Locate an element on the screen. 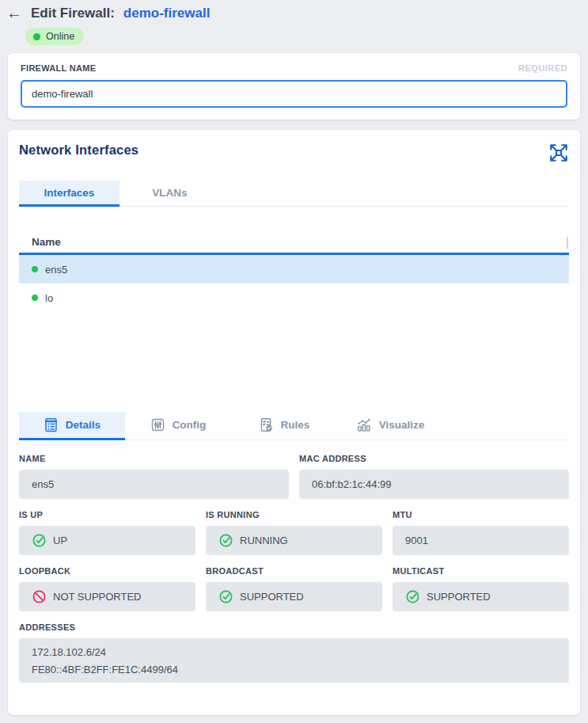  tab-rules: Rules is located at coordinates (284, 426).